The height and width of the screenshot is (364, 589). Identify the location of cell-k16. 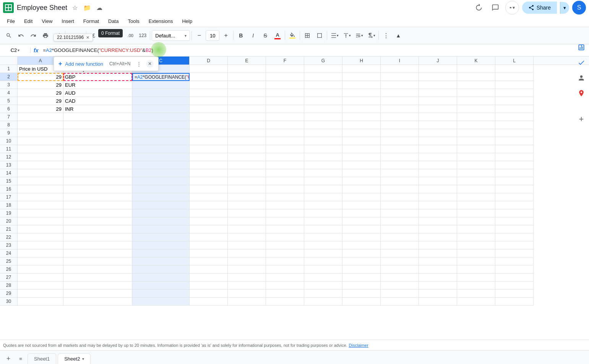
(476, 189).